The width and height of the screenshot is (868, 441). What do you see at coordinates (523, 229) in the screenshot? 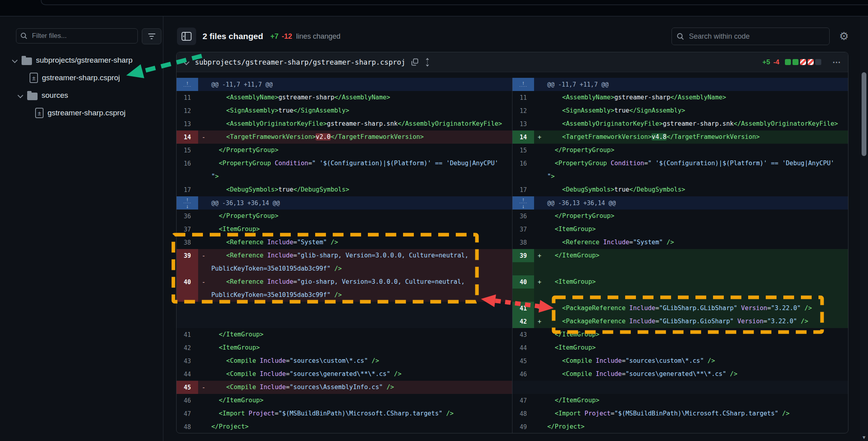
I see `line-number: 37` at bounding box center [523, 229].